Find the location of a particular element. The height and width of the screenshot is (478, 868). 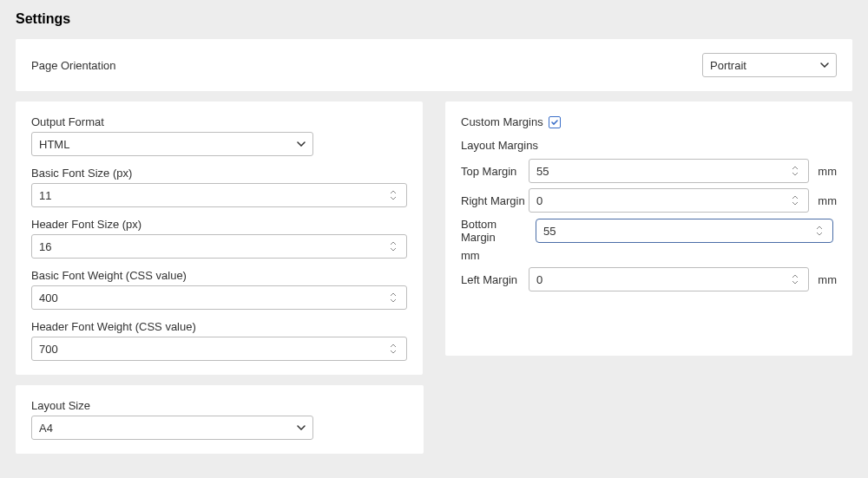

basic-font-weight-value: 400 is located at coordinates (49, 298).